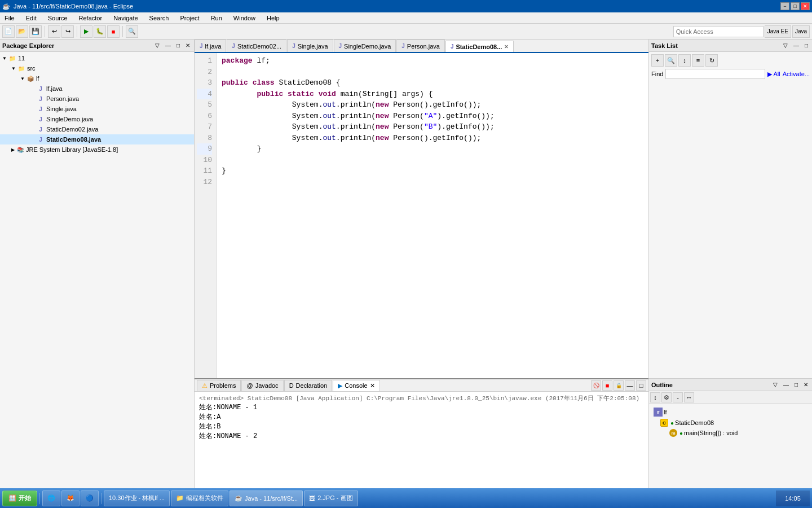 The height and width of the screenshot is (508, 812). I want to click on task-new-button: +, so click(657, 60).